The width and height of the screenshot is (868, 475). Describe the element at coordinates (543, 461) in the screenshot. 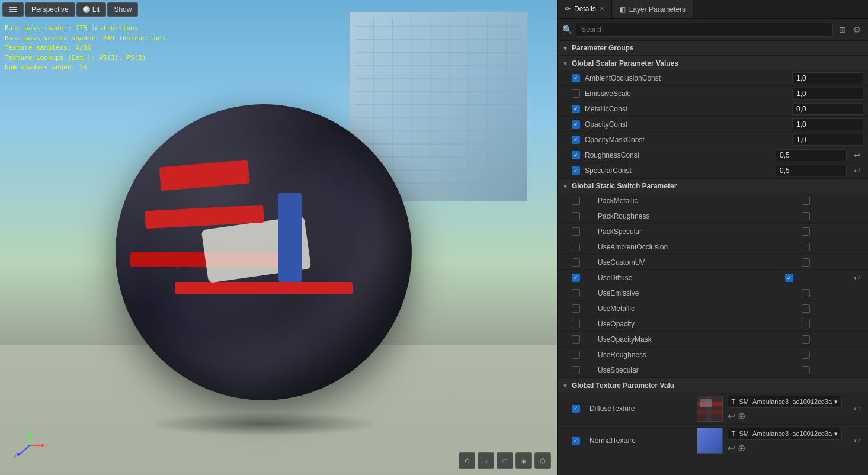

I see `vp-btn-5: ⬡` at that location.